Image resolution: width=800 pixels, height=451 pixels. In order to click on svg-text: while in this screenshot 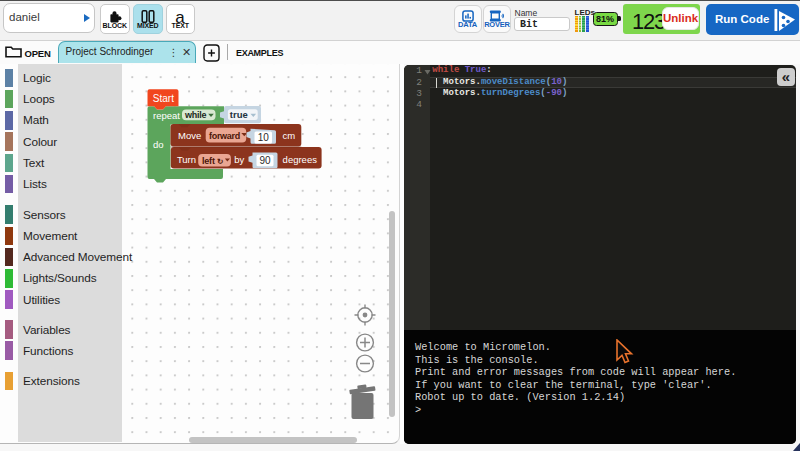, I will do `click(196, 115)`.